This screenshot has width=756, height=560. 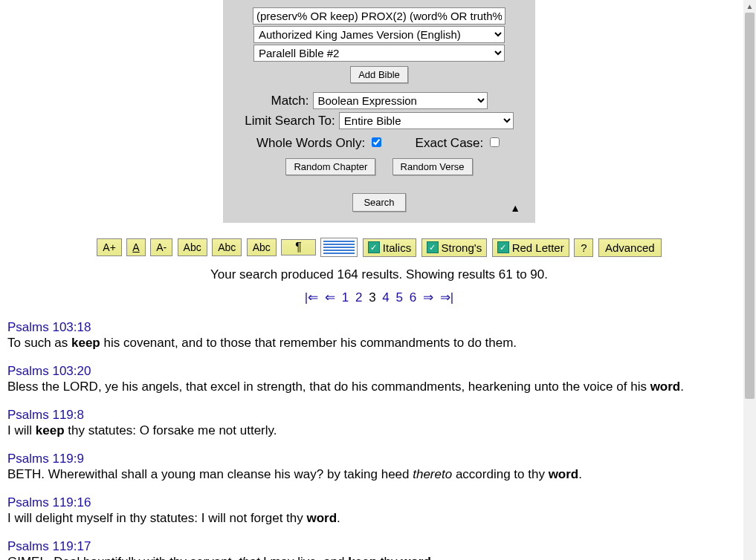 I want to click on collapse-panel-icon: ▲, so click(x=515, y=208).